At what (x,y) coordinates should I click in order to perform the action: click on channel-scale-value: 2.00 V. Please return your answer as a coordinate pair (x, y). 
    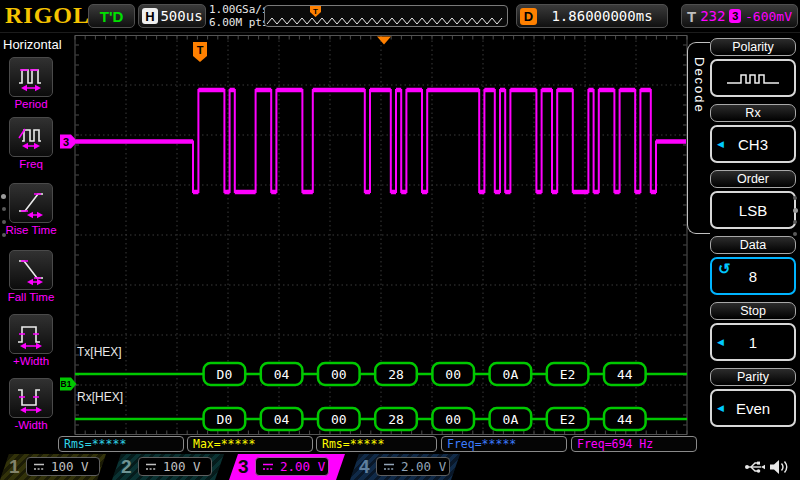
    Looking at the image, I should click on (424, 466).